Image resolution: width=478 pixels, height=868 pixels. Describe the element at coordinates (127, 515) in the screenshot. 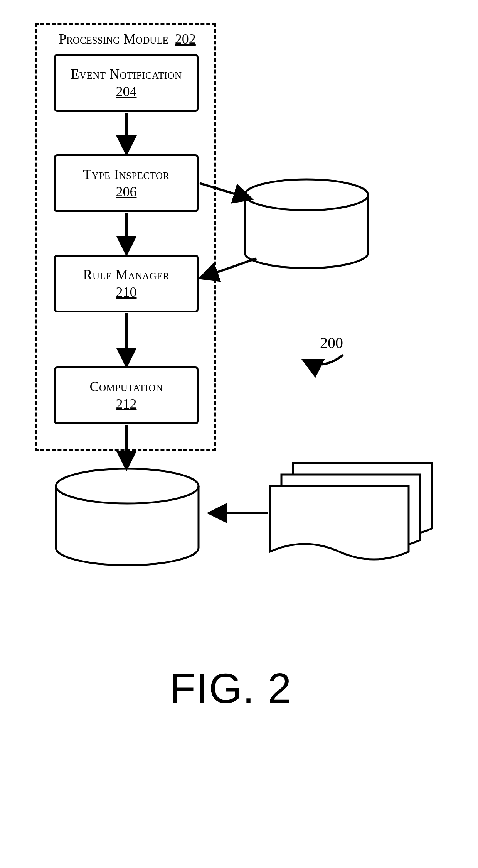

I see `key-value-data-label: Key-Value Data` at that location.